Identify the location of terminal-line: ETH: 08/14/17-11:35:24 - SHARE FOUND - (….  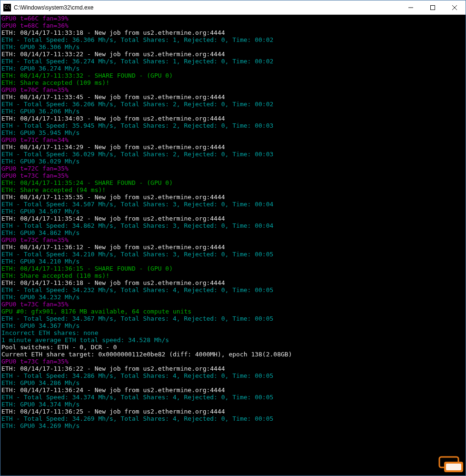
(233, 183).